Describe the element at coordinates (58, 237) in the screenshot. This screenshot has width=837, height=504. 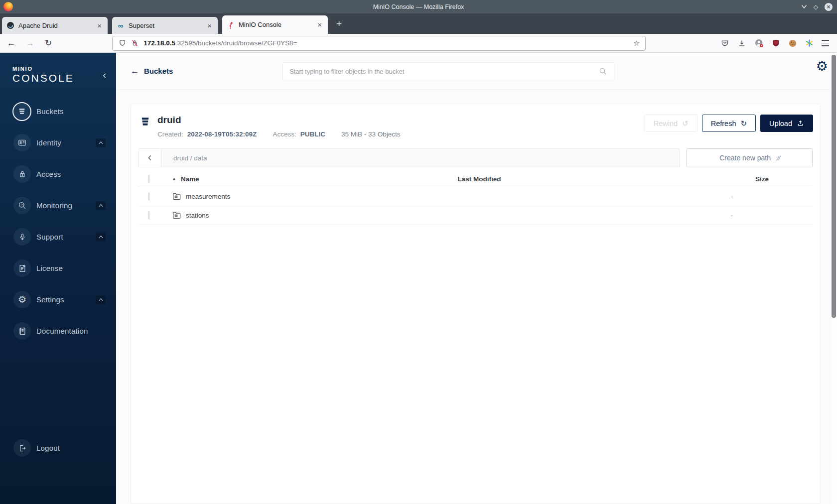
I see `sidebar-item-support: Support` at that location.